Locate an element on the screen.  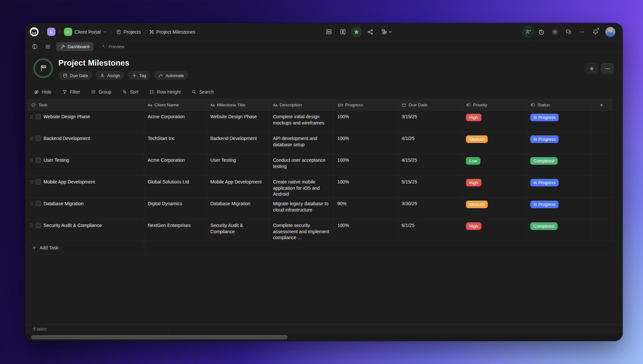
search-button: Search is located at coordinates (202, 92).